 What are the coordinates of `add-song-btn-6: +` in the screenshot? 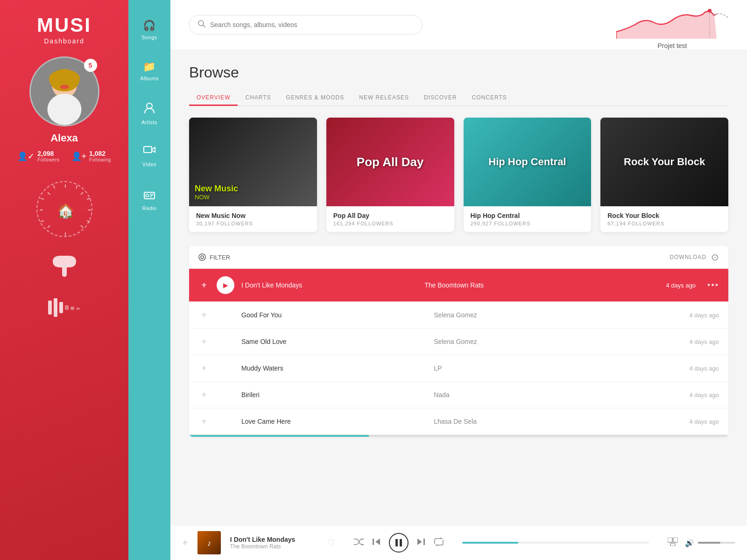 It's located at (204, 421).